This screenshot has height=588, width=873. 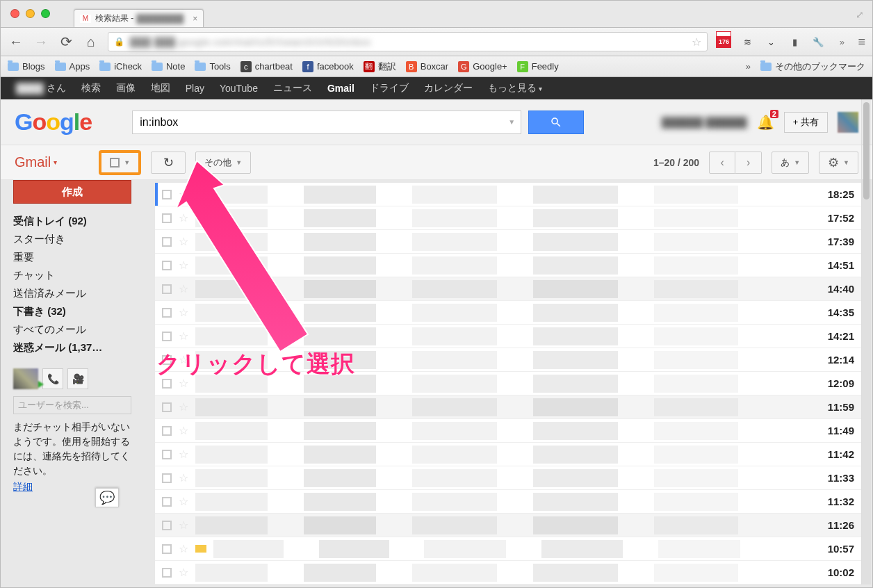 I want to click on message-row: ☆11:26, so click(x=508, y=525).